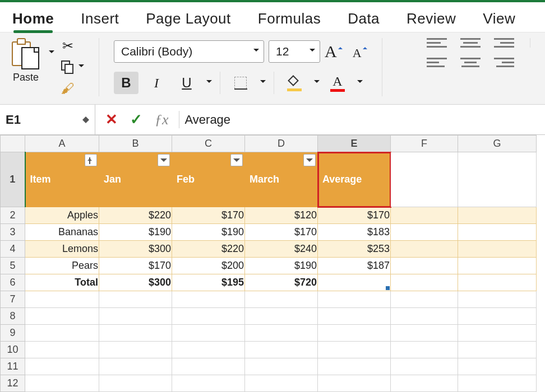  I want to click on cell-B11, so click(136, 367).